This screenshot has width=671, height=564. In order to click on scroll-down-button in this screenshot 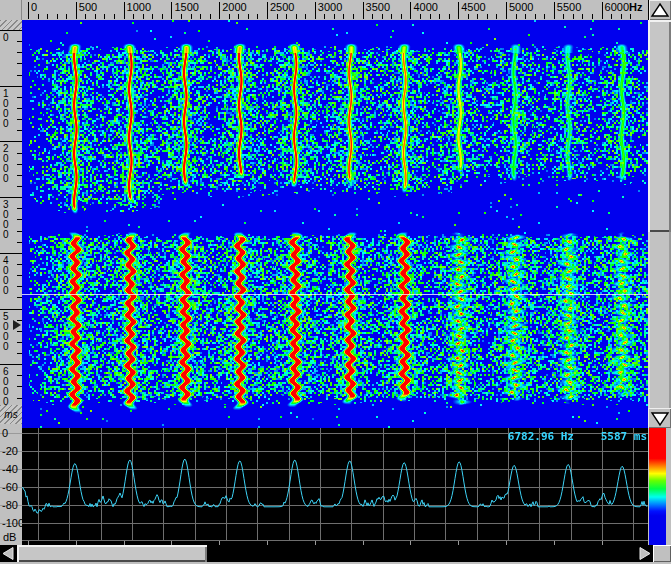, I will do `click(660, 418)`.